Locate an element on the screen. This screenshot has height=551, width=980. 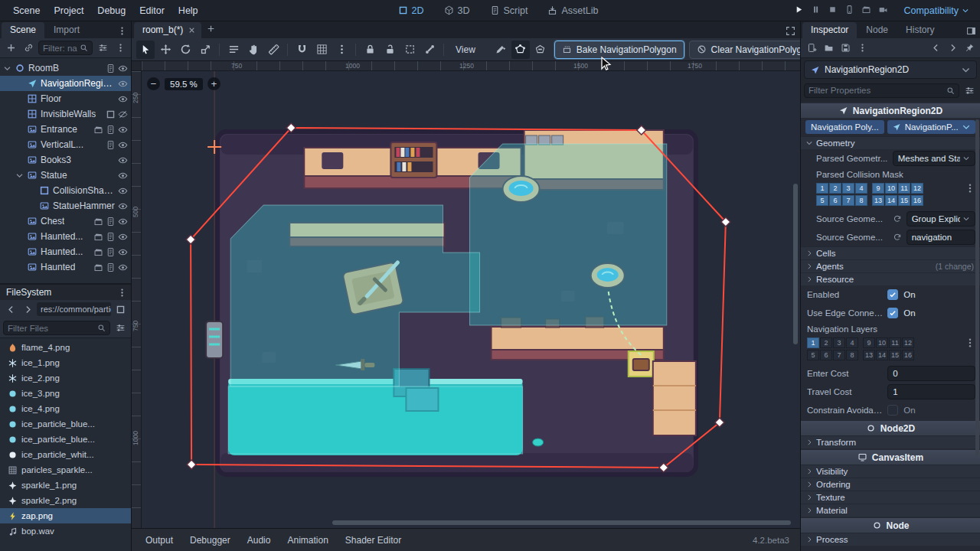
panel-animation: Animation is located at coordinates (308, 540).